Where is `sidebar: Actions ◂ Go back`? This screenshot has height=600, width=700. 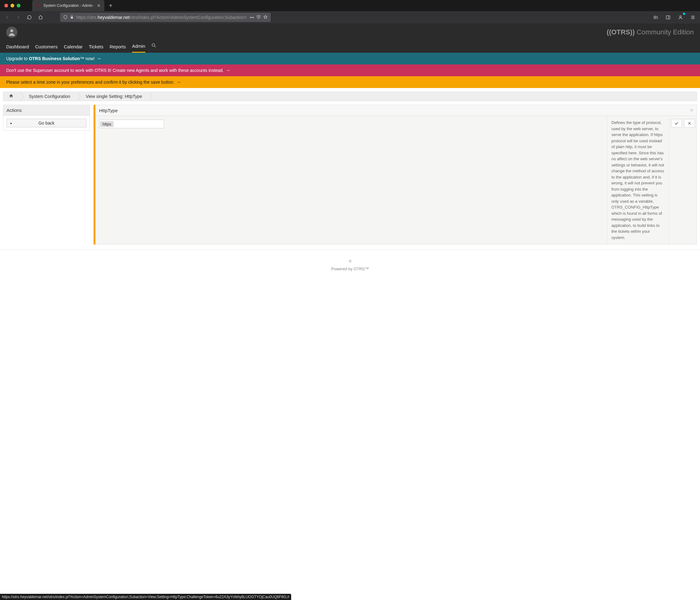
sidebar: Actions ◂ Go back is located at coordinates (47, 174).